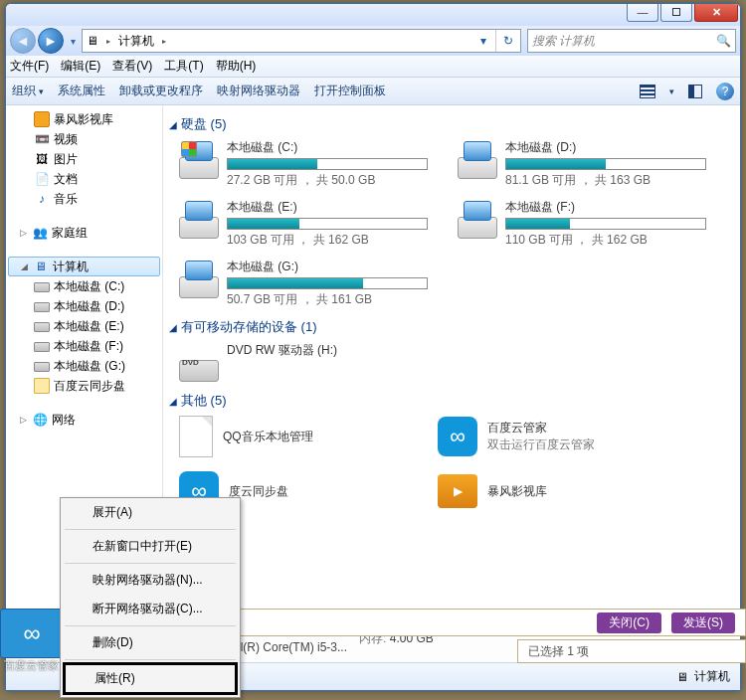 The height and width of the screenshot is (700, 746). Describe the element at coordinates (30, 66) in the screenshot. I see `menu-file: 文件(F)` at that location.